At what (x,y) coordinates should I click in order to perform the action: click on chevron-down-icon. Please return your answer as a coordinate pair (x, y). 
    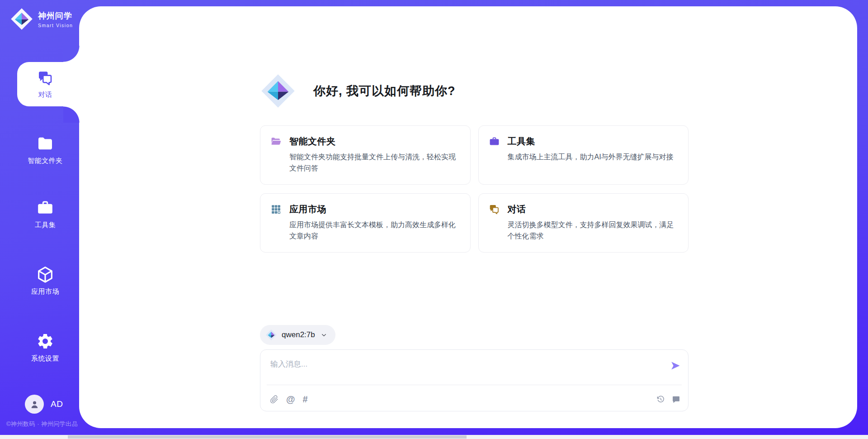
    Looking at the image, I should click on (324, 335).